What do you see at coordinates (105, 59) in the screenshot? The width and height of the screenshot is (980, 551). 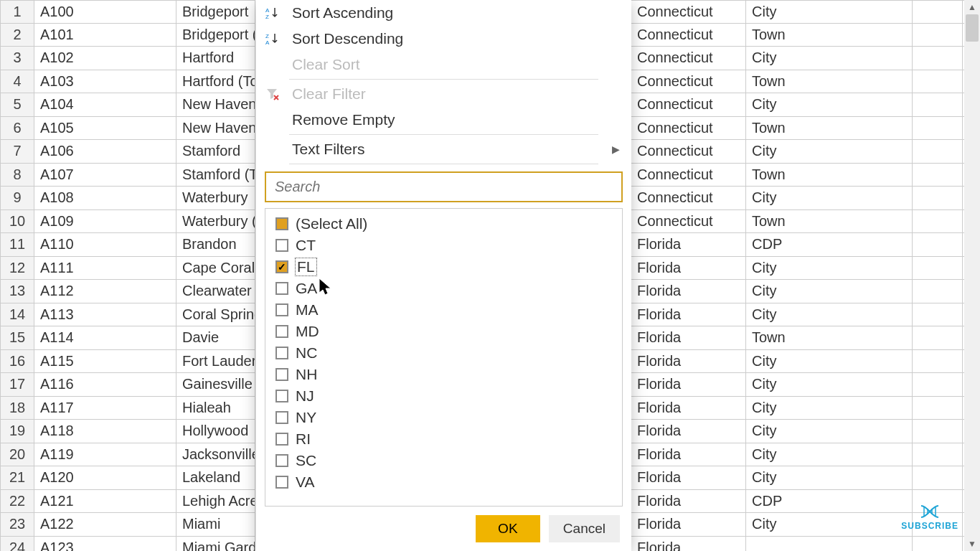 I see `cell-id: A102` at bounding box center [105, 59].